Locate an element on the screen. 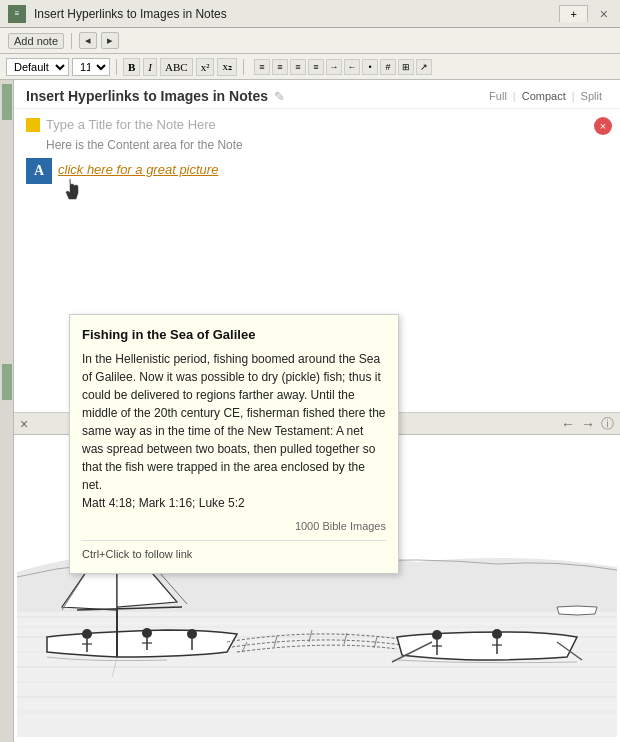 The height and width of the screenshot is (742, 620). font-family-select: Default is located at coordinates (38, 67).